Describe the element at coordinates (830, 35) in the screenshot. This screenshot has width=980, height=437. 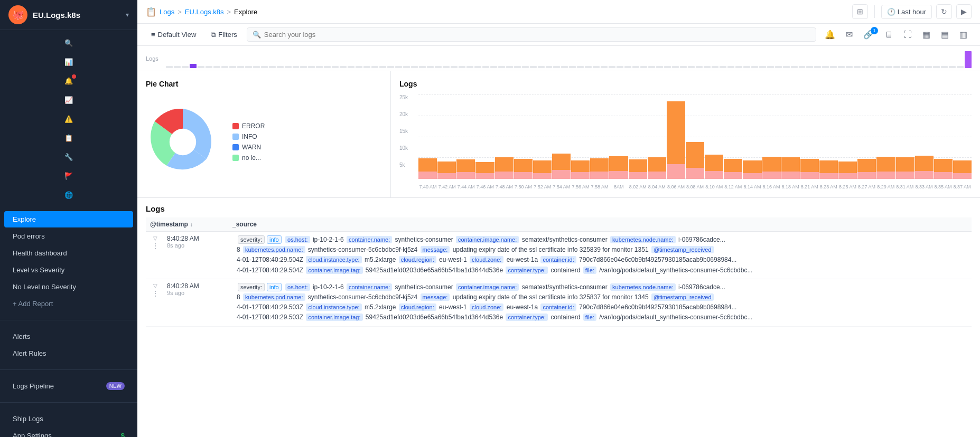
I see `notifications-button: 🔔` at that location.